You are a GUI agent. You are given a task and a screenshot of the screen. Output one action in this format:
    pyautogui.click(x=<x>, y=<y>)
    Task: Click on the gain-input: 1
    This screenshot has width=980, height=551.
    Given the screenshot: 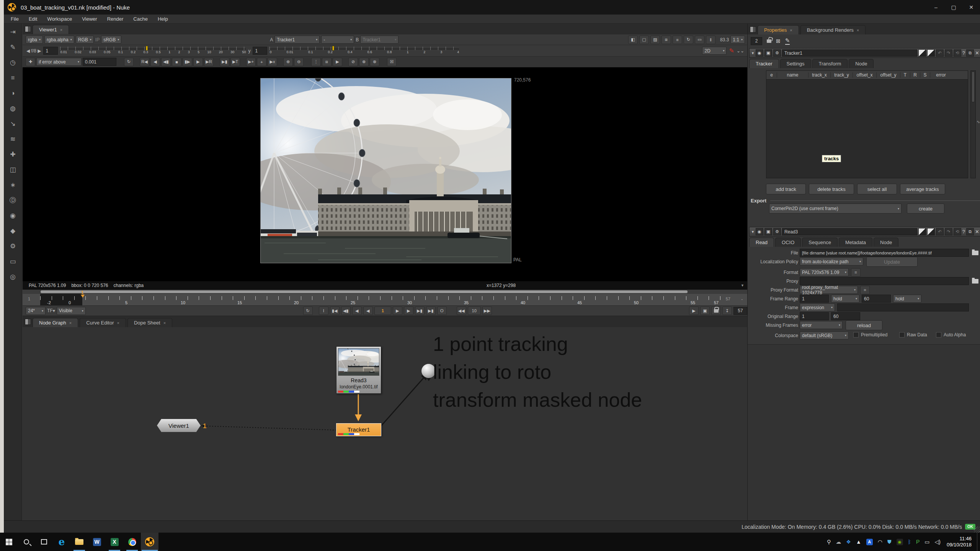 What is the action you would take?
    pyautogui.click(x=51, y=51)
    